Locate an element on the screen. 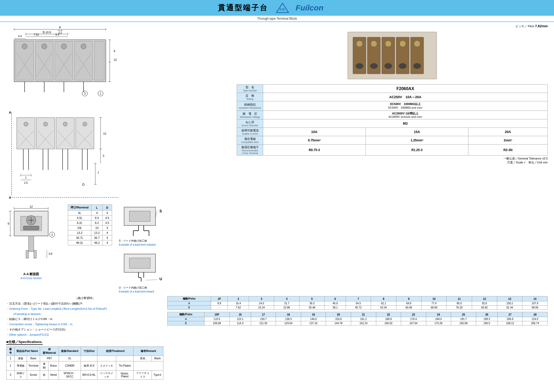 This screenshot has width=554, height=392. pitch-note: ピッチ／ Pitch 7.62mm is located at coordinates (392, 26).